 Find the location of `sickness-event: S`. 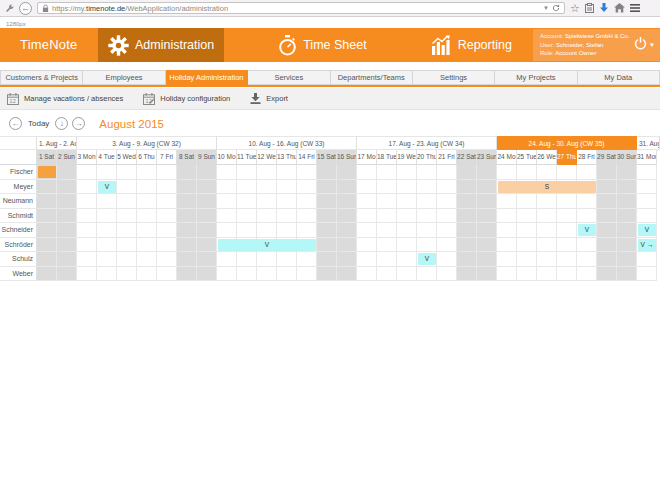

sickness-event: S is located at coordinates (547, 187).